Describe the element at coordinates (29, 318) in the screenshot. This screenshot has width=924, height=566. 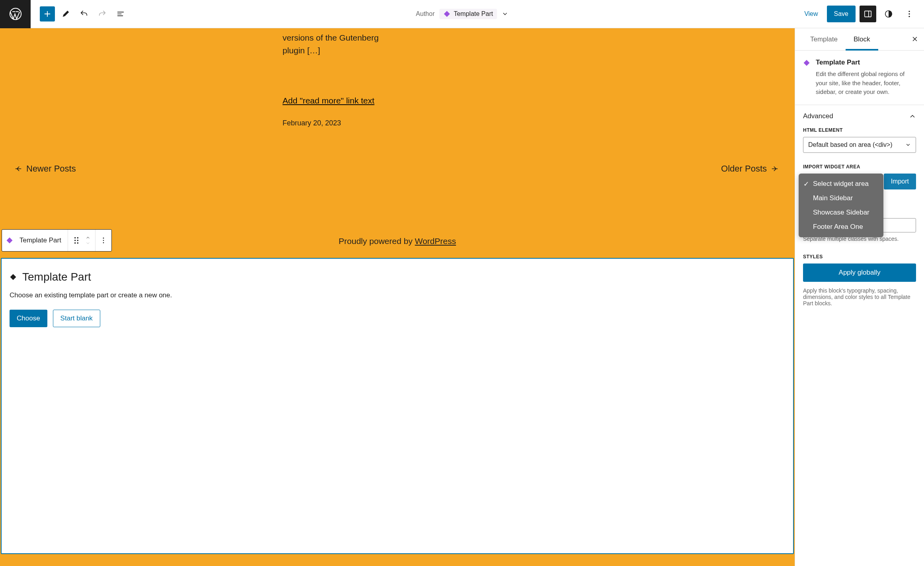
I see `choose-button: Choose` at that location.